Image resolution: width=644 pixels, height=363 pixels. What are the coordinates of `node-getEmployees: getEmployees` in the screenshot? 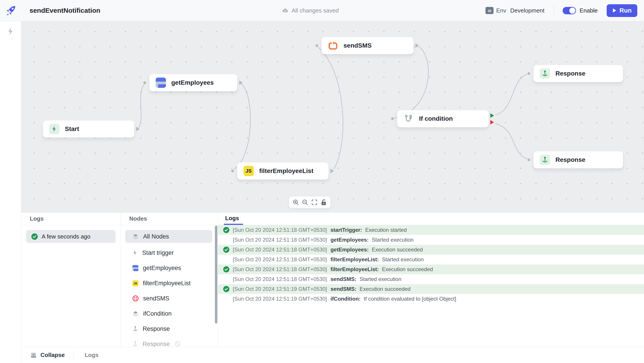 It's located at (194, 83).